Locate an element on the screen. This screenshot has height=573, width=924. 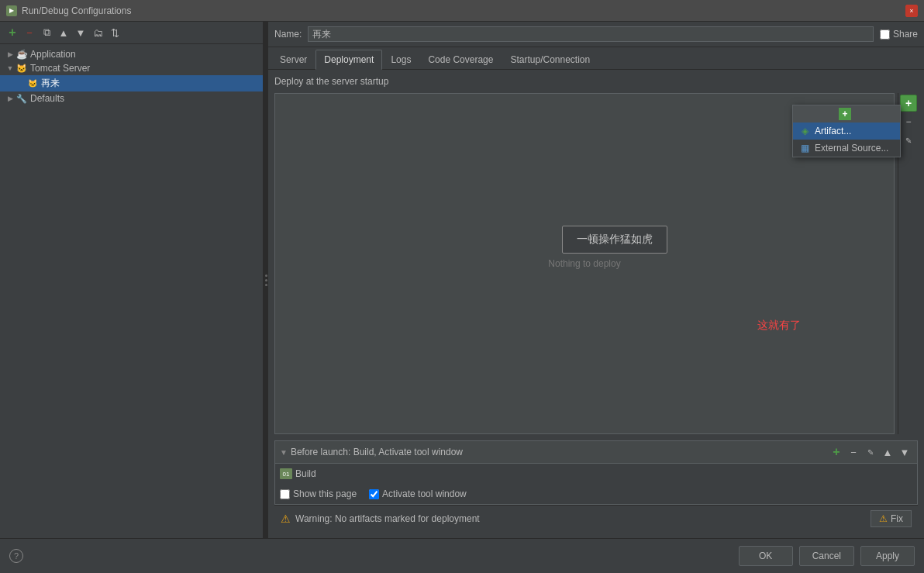
tree-label-application: Application is located at coordinates (53, 54).